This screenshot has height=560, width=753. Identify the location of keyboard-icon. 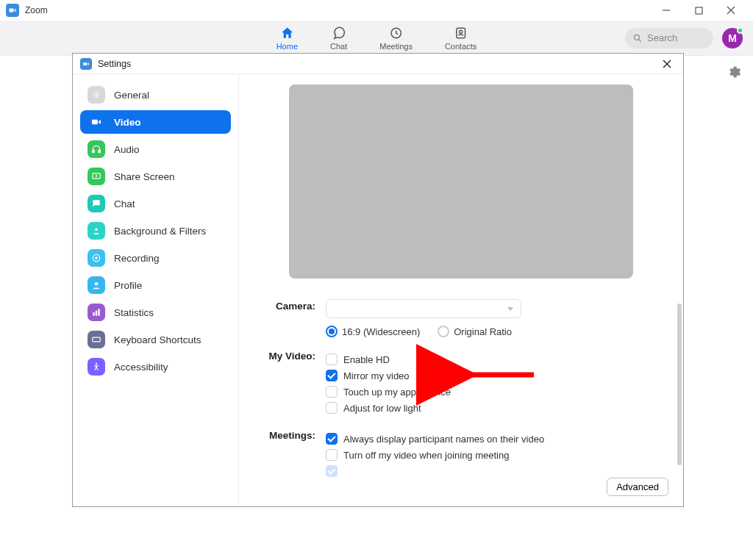
(96, 340).